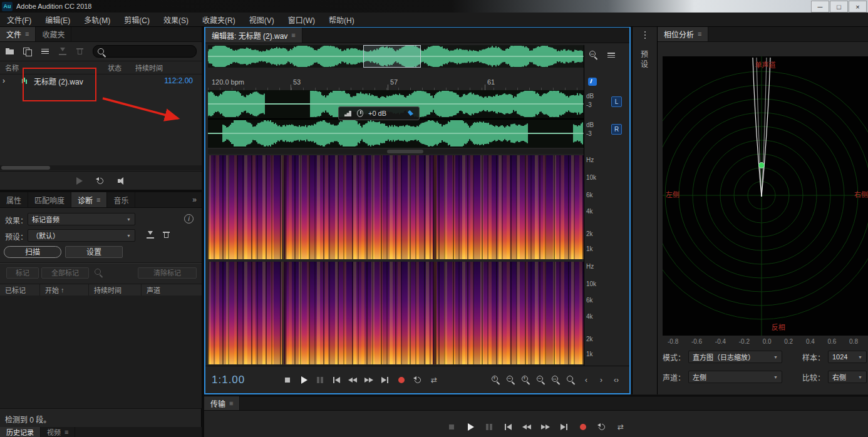  What do you see at coordinates (81, 235) in the screenshot?
I see `preset-select: （默认） ▼` at bounding box center [81, 235].